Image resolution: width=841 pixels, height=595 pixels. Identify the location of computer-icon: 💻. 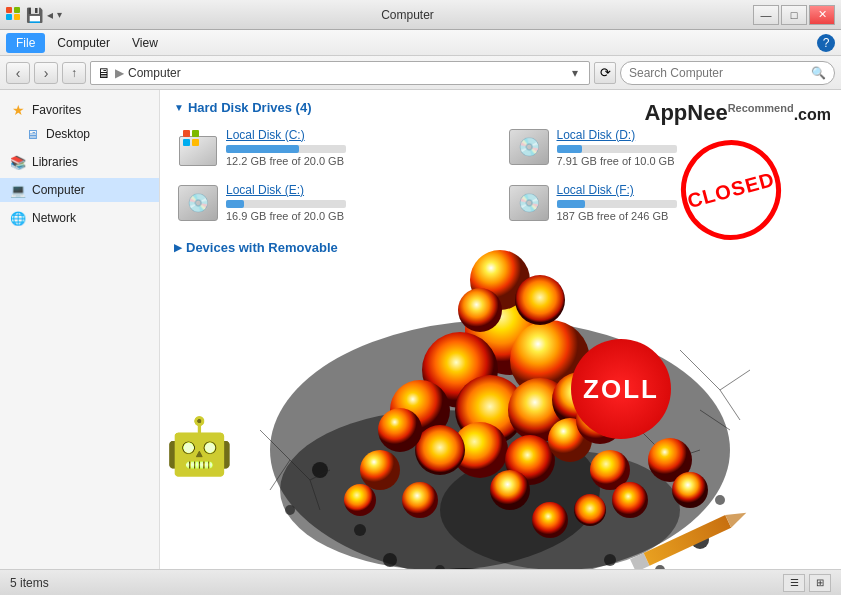
(18, 190).